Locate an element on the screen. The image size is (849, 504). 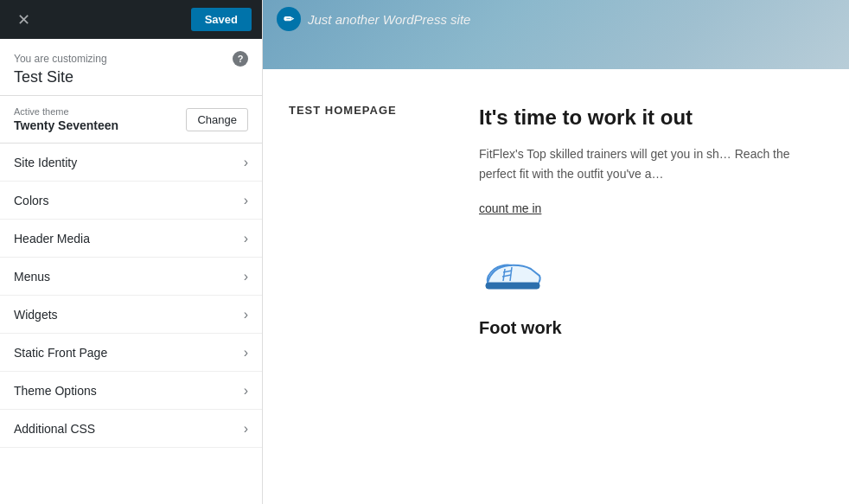
customizing-section: You are customizing ? Test Site is located at coordinates (131, 67).